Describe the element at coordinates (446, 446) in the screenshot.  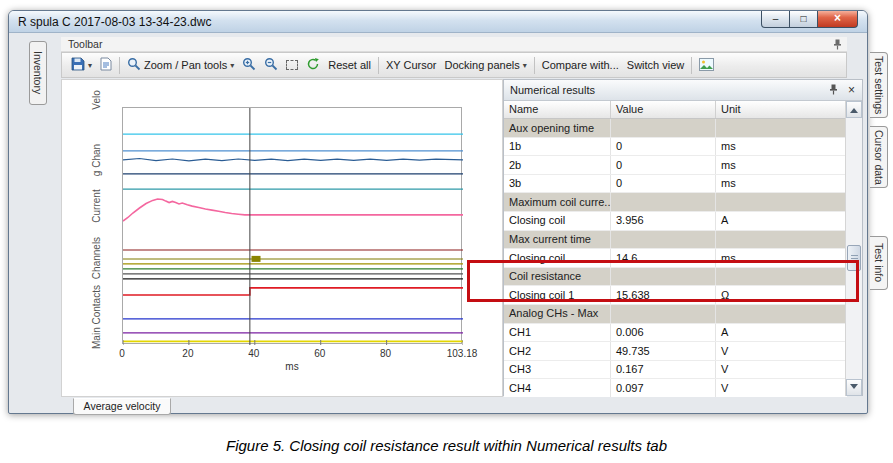
I see `figure-caption: Figure 5. Closing coil resistance result…` at that location.